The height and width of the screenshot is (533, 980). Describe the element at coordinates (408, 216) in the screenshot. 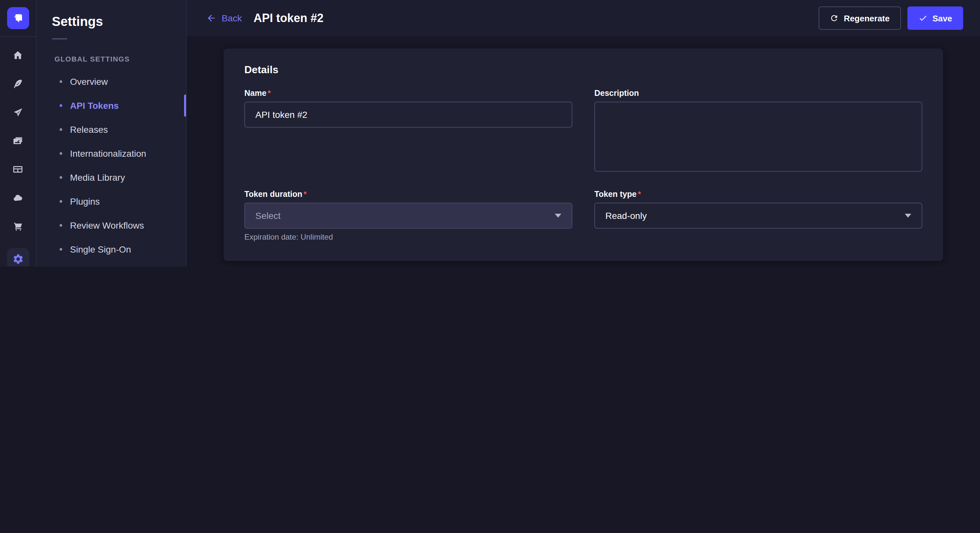

I see `token-duration-select: Select` at that location.